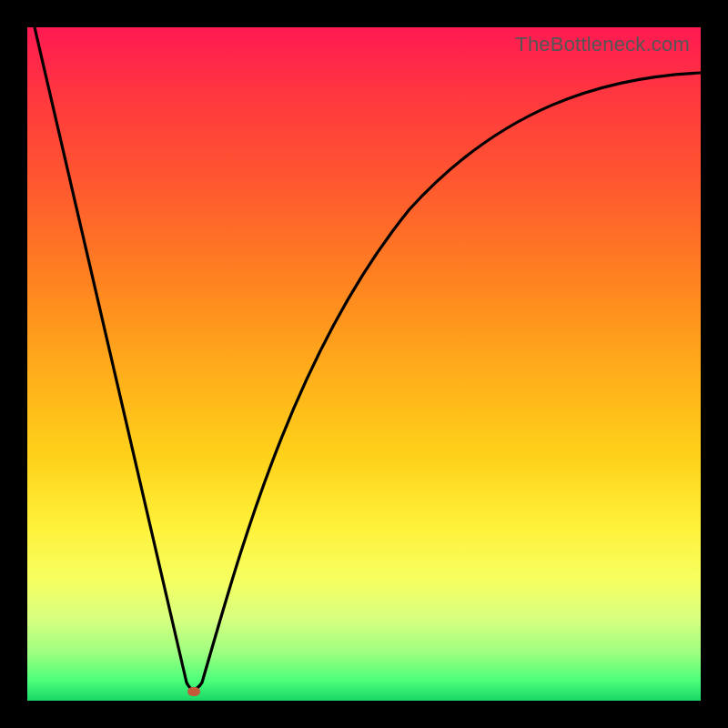  I want to click on optimal-marker, so click(194, 692).